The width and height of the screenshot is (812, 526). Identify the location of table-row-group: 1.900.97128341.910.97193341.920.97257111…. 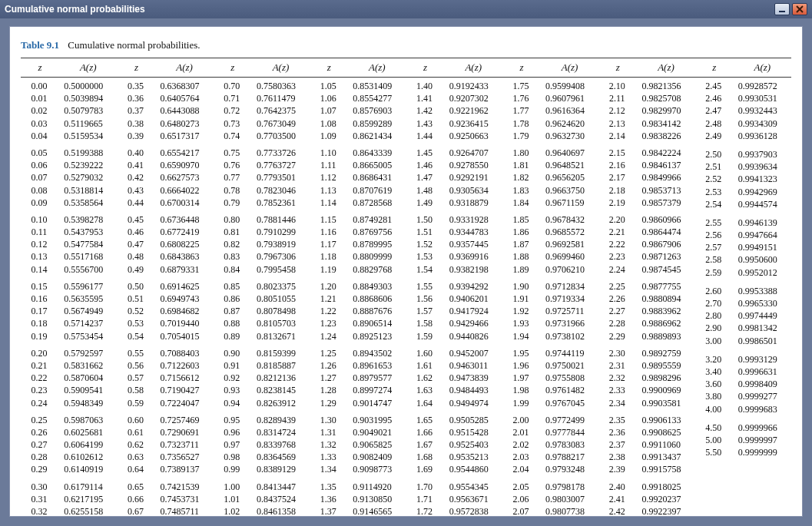
(550, 312).